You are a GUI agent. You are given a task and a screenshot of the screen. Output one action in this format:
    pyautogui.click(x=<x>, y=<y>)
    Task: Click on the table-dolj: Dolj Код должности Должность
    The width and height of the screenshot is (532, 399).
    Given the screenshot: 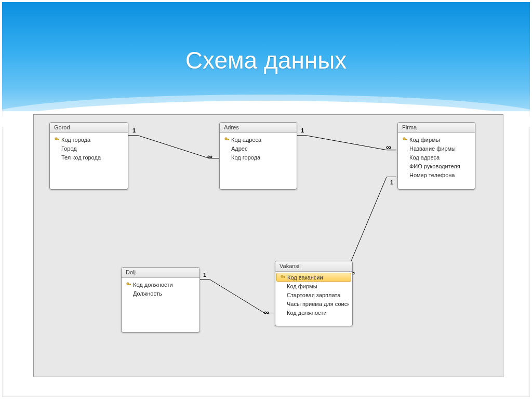 What is the action you would take?
    pyautogui.click(x=161, y=300)
    